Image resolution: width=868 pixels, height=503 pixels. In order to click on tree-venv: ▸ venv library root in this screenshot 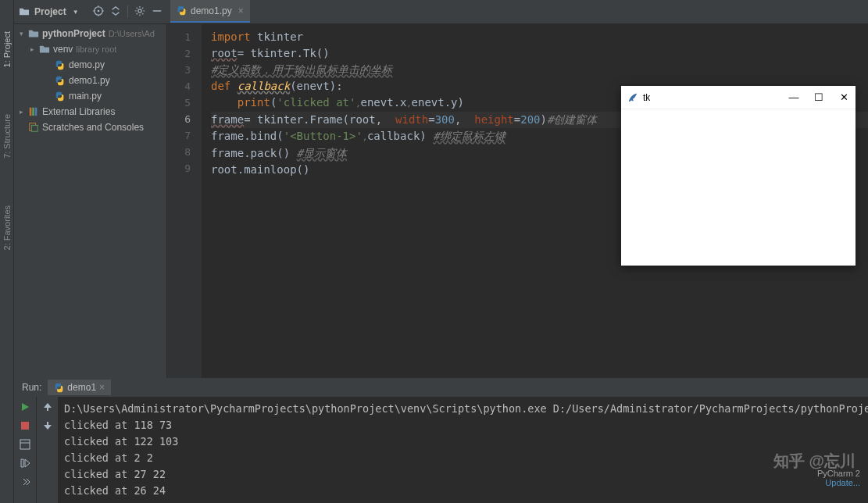, I will do `click(91, 49)`.